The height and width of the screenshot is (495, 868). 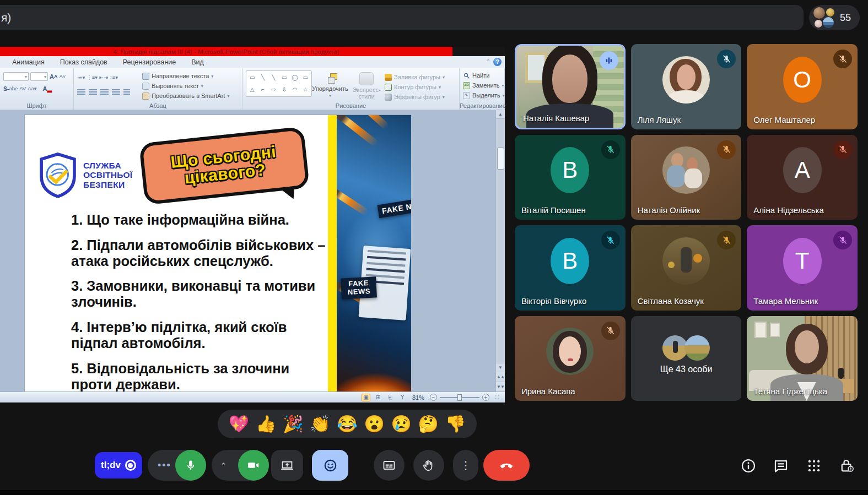 I want to click on end-call-button, so click(x=506, y=465).